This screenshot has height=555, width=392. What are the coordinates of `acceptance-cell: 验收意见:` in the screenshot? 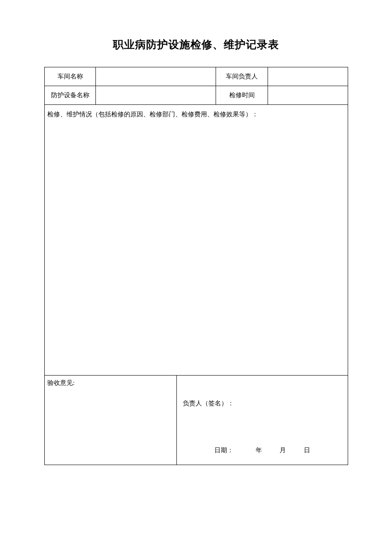 It's located at (111, 420).